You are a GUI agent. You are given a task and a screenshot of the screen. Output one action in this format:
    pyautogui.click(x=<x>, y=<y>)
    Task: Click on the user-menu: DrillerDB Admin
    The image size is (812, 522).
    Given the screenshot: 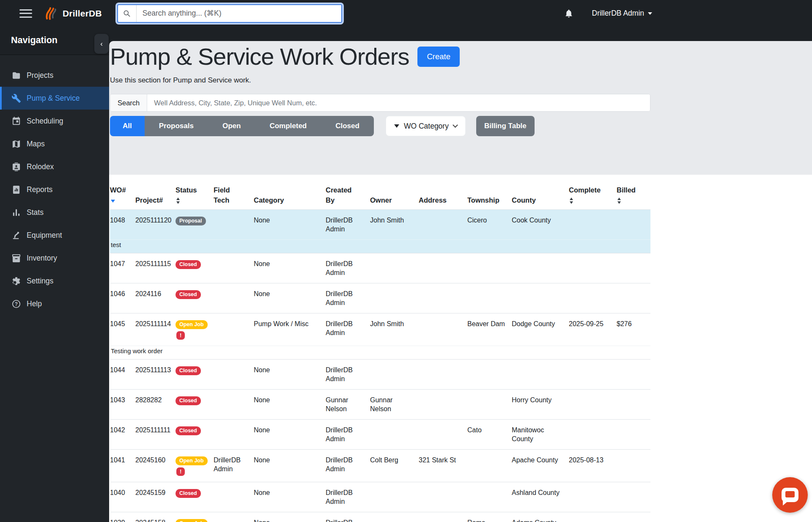 What is the action you would take?
    pyautogui.click(x=623, y=14)
    